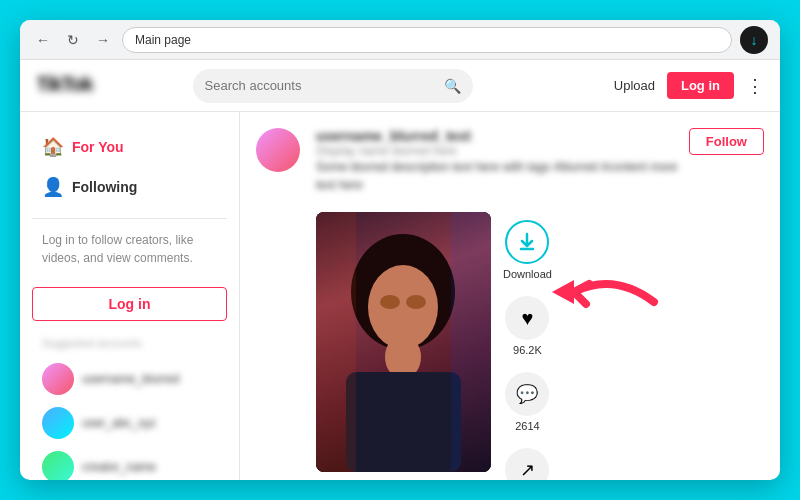 Image resolution: width=800 pixels, height=500 pixels. Describe the element at coordinates (634, 86) in the screenshot. I see `upload-button: Upload` at that location.